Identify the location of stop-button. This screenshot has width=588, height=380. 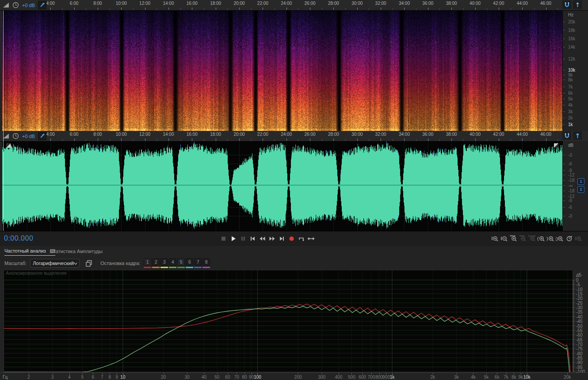
(224, 239).